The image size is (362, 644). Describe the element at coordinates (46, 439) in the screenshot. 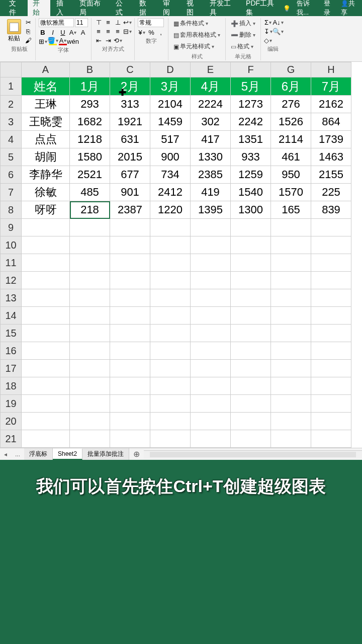

I see `cell-A21` at that location.